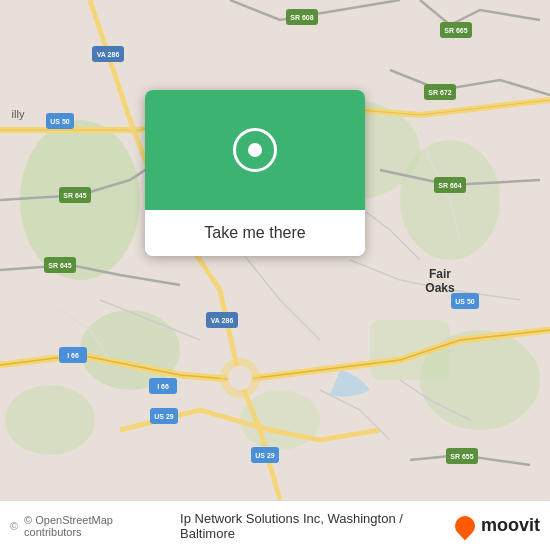 This screenshot has height=550, width=550. What do you see at coordinates (440, 288) in the screenshot?
I see `svg-text: Oaks` at bounding box center [440, 288].